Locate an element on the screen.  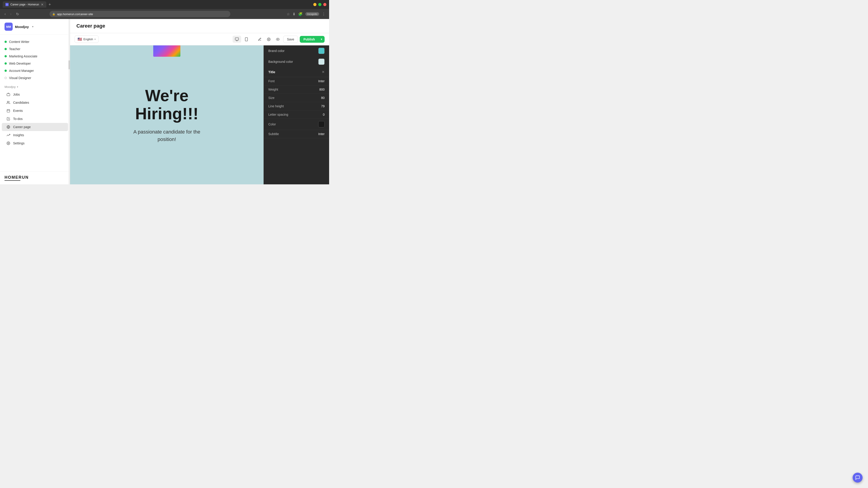
trending-up-icon is located at coordinates (8, 135).